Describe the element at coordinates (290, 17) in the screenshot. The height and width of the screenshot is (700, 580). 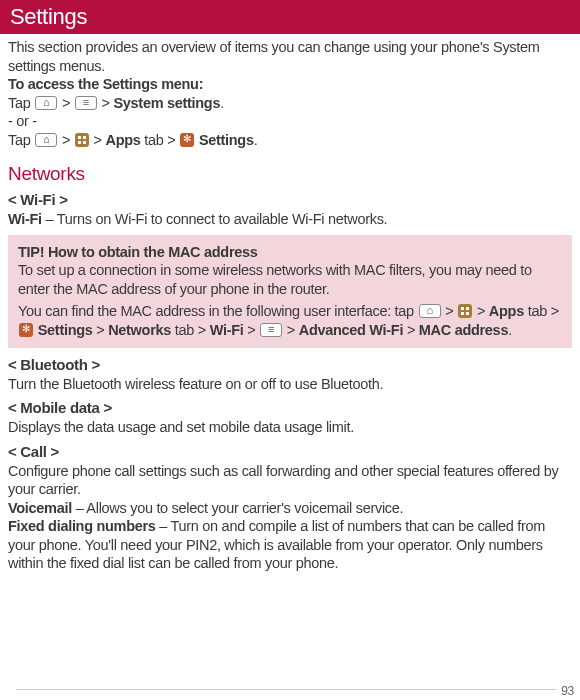
I see `settings-banner: Settings` at that location.